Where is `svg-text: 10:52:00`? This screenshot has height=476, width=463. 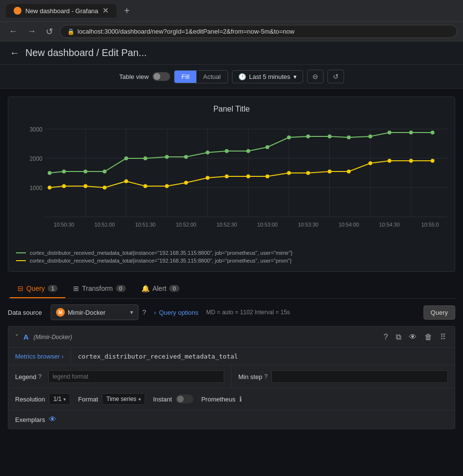
svg-text: 10:52:00 is located at coordinates (186, 225).